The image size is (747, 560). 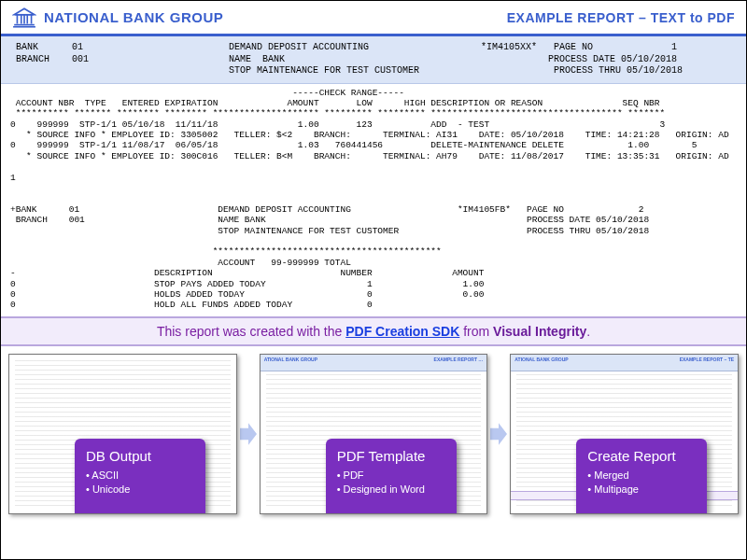 What do you see at coordinates (134, 17) in the screenshot?
I see `brand-title: NATIONAL BANK GROUP` at bounding box center [134, 17].